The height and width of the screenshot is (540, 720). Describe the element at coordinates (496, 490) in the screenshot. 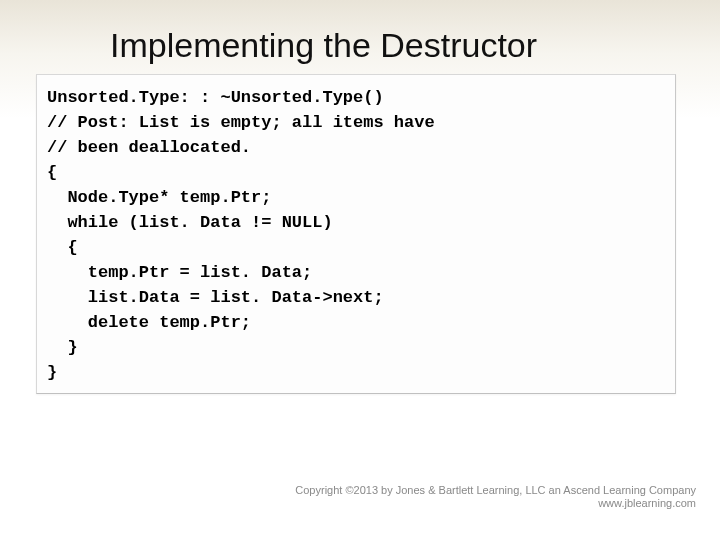

I see `copyright-line1: Copyright ©2013 by Jones & Bartlett Lear…` at that location.